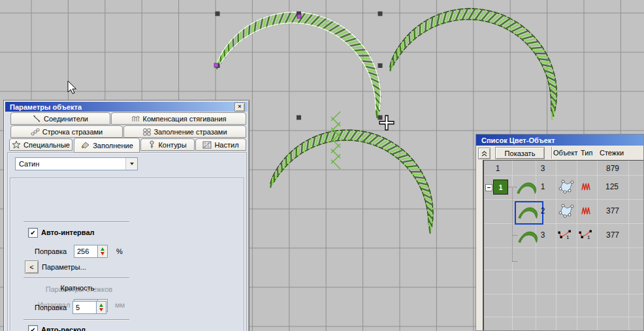 The width and height of the screenshot is (644, 331). What do you see at coordinates (86, 251) in the screenshot?
I see `adjust-input` at bounding box center [86, 251].